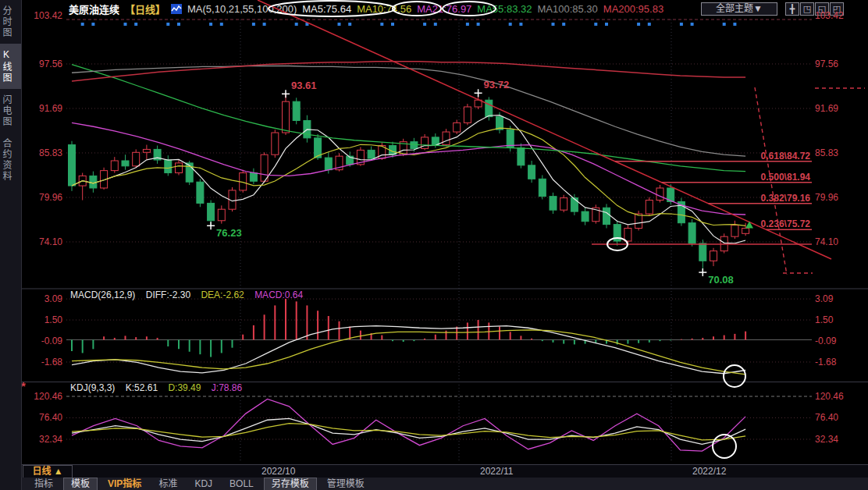 This screenshot has height=490, width=868. Describe the element at coordinates (48, 396) in the screenshot. I see `kdj-axis-label-left: 120.46` at that location.